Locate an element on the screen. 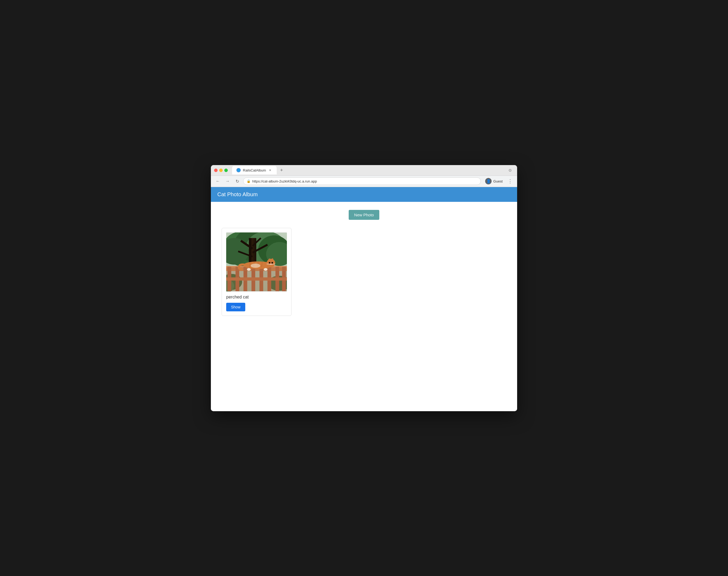  app-header: Cat Photo Album is located at coordinates (364, 195).